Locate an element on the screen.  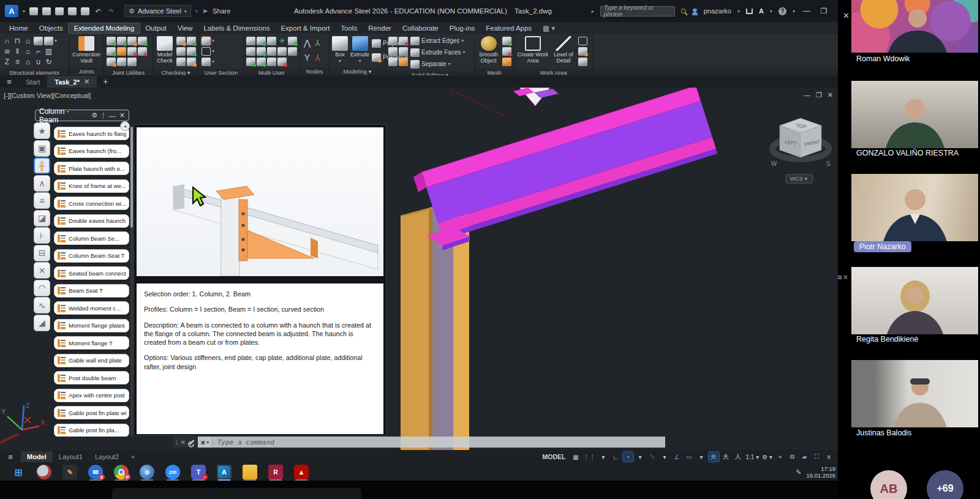
joint-search-icon is located at coordinates (142, 41).